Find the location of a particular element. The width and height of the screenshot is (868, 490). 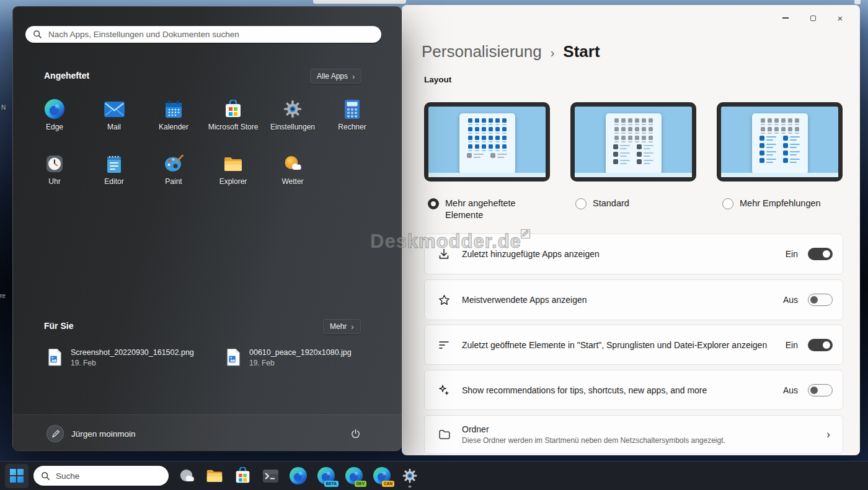

taskbar-edge-icon is located at coordinates (298, 476).